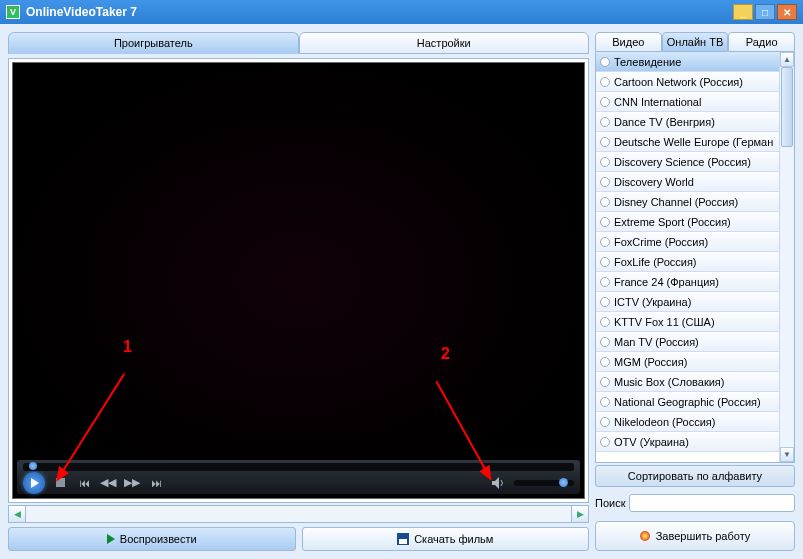 The width and height of the screenshot is (803, 559). I want to click on channel-item: MGM (Россия), so click(688, 362).